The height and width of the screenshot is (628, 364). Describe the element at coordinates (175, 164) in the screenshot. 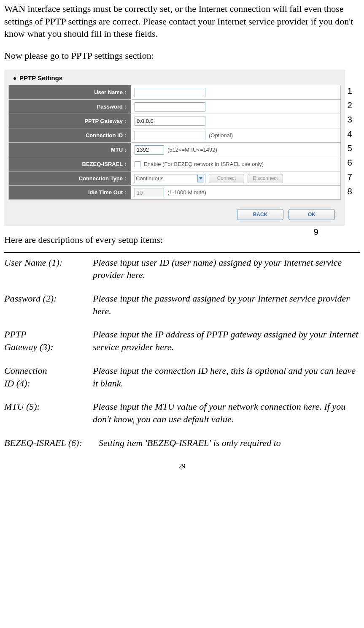

I see `row-bezeq: BEZEQ-ISRAEL : Enable (For BEZEQ network…` at that location.